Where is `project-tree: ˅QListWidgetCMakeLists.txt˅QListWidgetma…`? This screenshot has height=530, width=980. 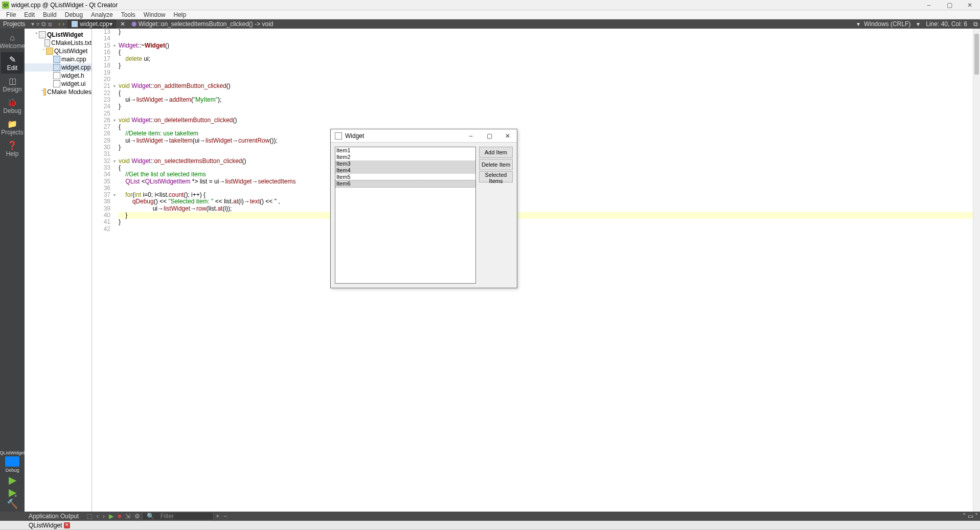 project-tree: ˅QListWidgetCMakeLists.txt˅QListWidgetma… is located at coordinates (58, 270).